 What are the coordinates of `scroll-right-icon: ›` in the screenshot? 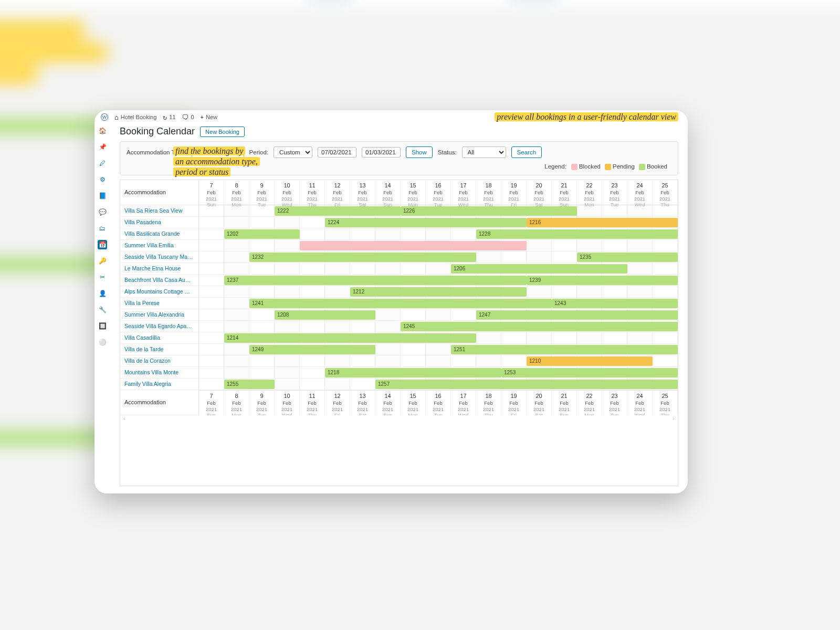 It's located at (674, 418).